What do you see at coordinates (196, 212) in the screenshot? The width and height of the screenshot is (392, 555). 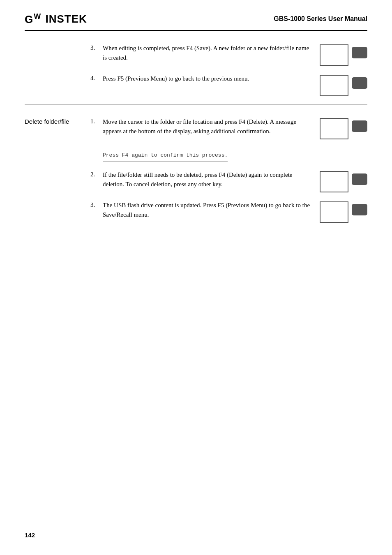 I see `delete-step-3: 3. The USB flash drive content is update…` at bounding box center [196, 212].